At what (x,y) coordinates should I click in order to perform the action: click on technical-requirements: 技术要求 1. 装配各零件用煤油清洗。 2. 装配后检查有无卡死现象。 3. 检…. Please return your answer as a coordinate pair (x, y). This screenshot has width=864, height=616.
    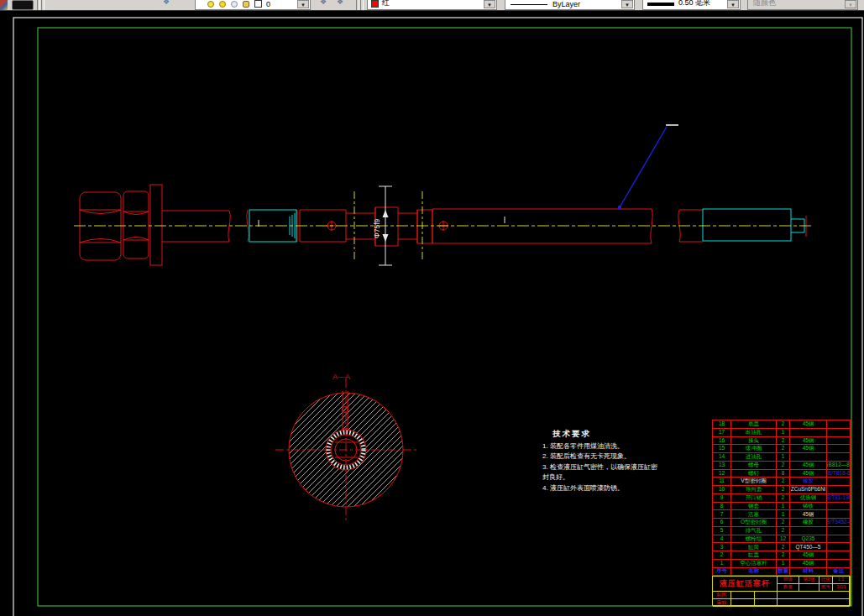
    Looking at the image, I should click on (605, 462).